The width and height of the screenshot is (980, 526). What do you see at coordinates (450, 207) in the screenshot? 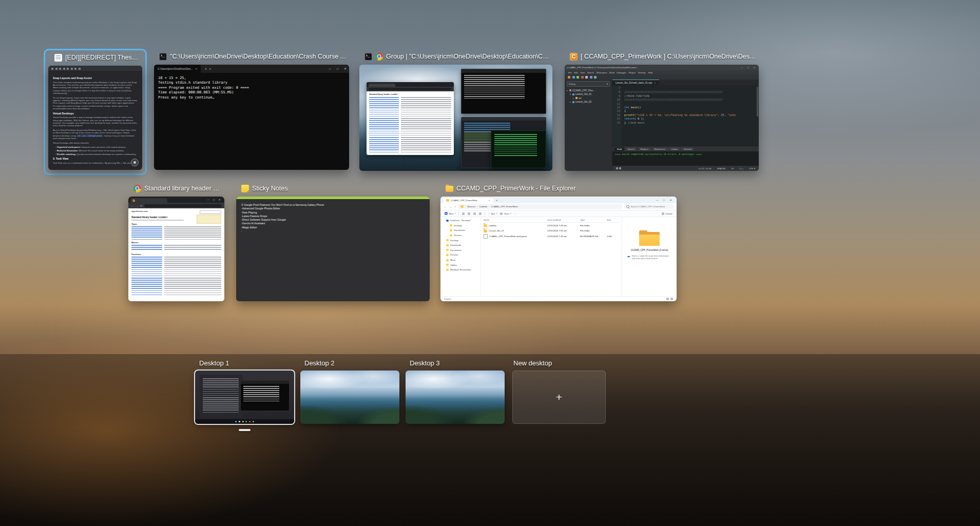
I see `nav-arrows: ← → ↑` at bounding box center [450, 207].